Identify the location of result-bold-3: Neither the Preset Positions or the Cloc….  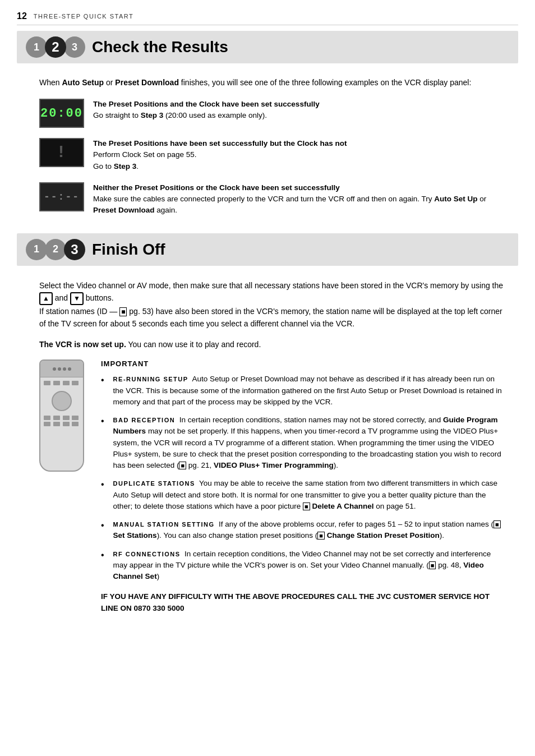
(216, 187).